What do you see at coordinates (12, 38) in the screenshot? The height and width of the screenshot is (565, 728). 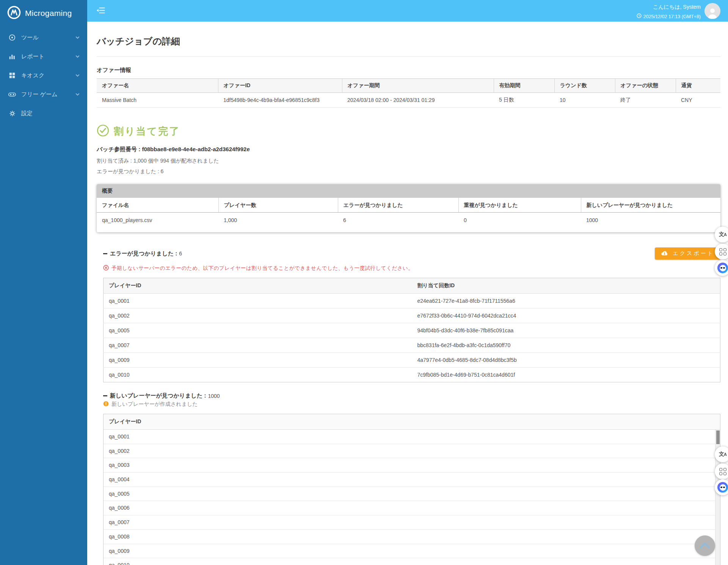 I see `target-icon` at bounding box center [12, 38].